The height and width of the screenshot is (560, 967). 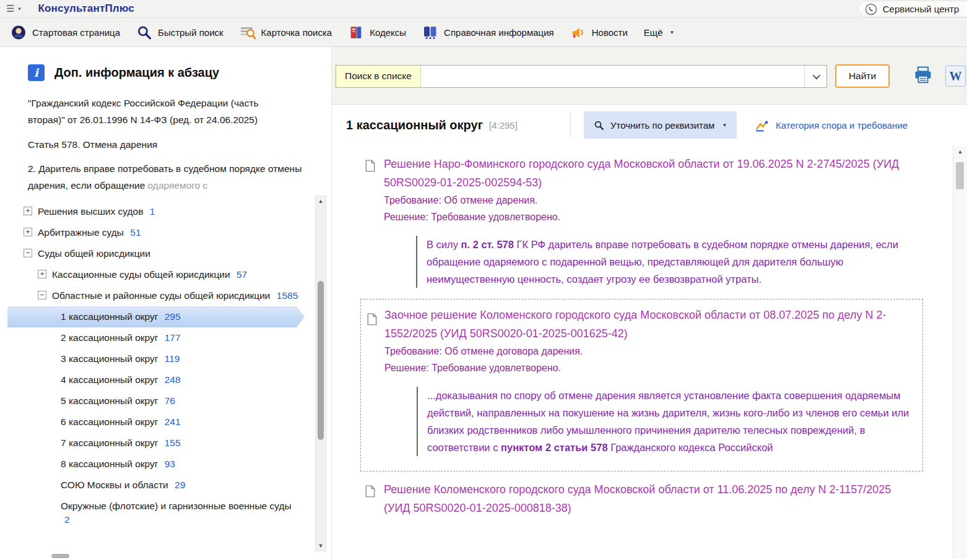 What do you see at coordinates (817, 75) in the screenshot?
I see `chevron-down-icon` at bounding box center [817, 75].